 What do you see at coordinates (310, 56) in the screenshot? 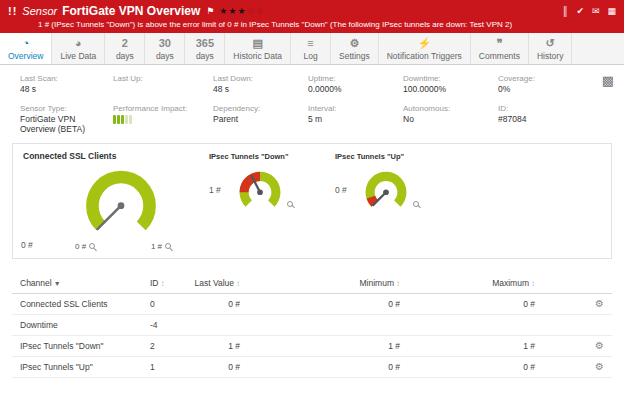
I see `tab-label: Log` at bounding box center [310, 56].